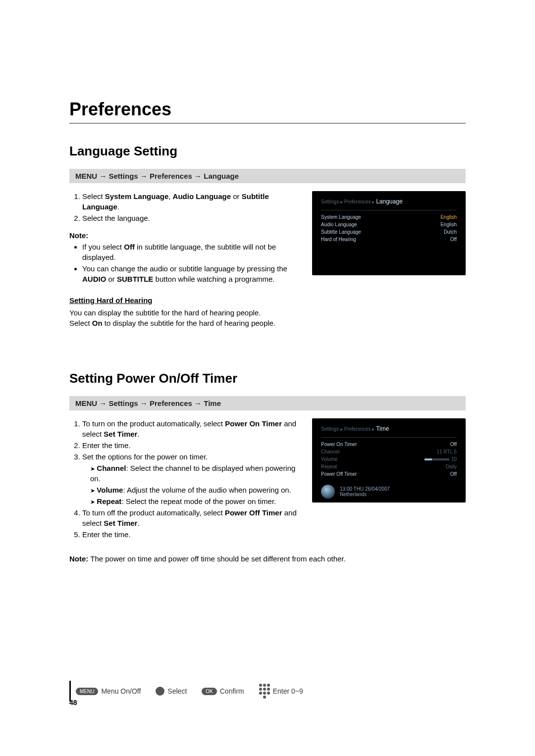  Describe the element at coordinates (341, 217) in the screenshot. I see `row-label: System Language` at that location.